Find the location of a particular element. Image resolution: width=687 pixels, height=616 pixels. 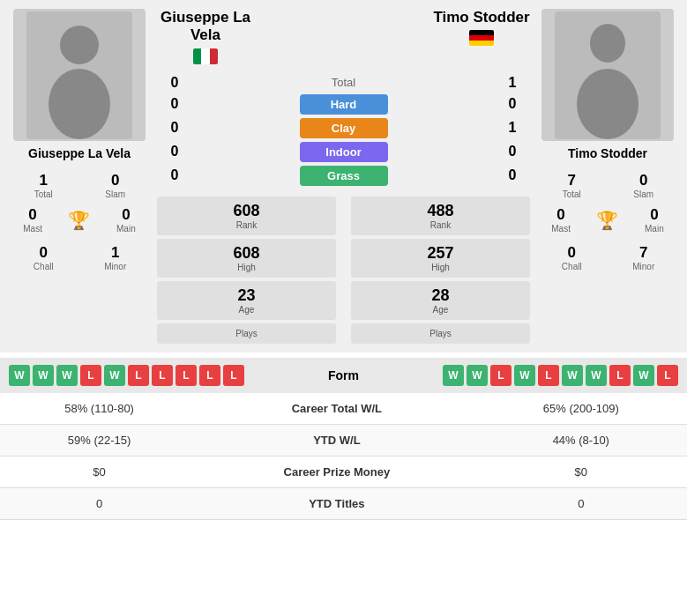

right-mast-label: Mast is located at coordinates (561, 229).